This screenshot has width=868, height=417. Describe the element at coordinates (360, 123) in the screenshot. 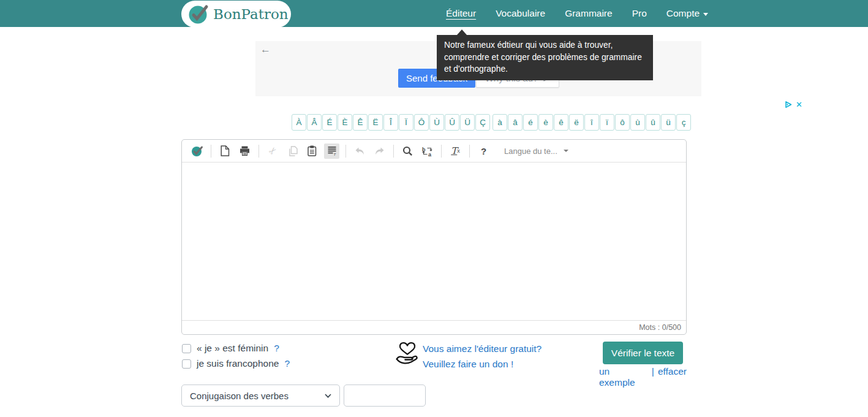

I see `accent-button: Ê` at that location.